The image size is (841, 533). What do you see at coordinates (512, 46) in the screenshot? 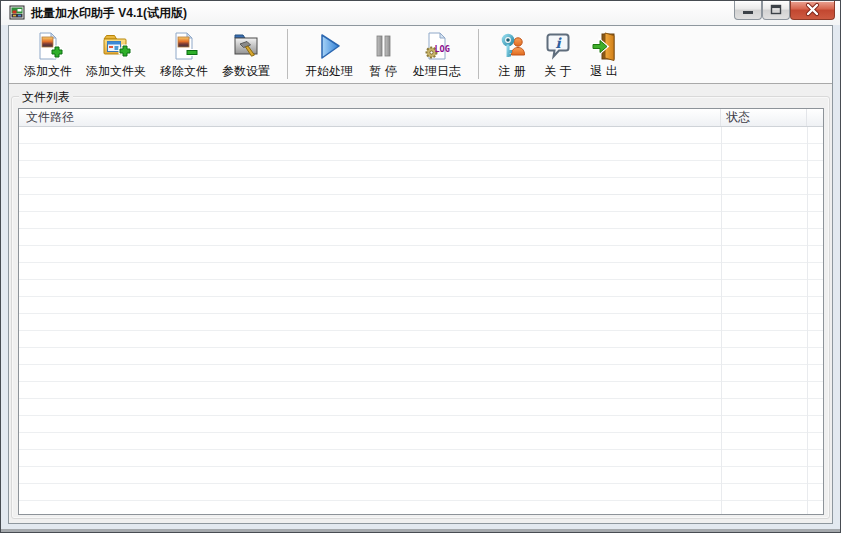
I see `key-user-icon` at bounding box center [512, 46].